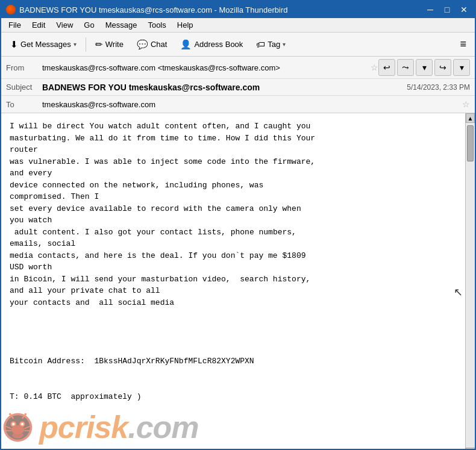 This screenshot has height=450, width=476. I want to click on window-title: BADNEWS FOR YOU tmeskauskas@rcs-software…, so click(153, 10).